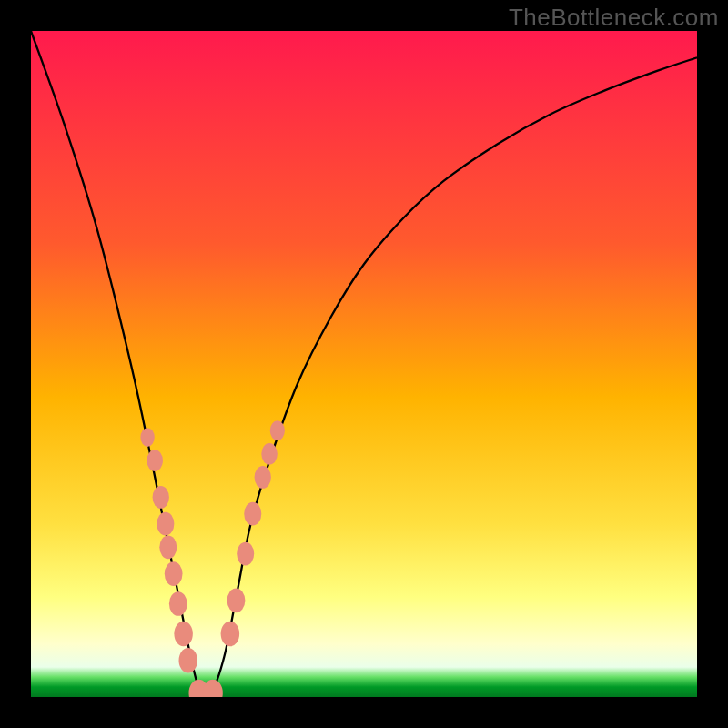 This screenshot has height=728, width=728. What do you see at coordinates (613, 18) in the screenshot?
I see `watermark-text: TheBottleneck.com` at bounding box center [613, 18].